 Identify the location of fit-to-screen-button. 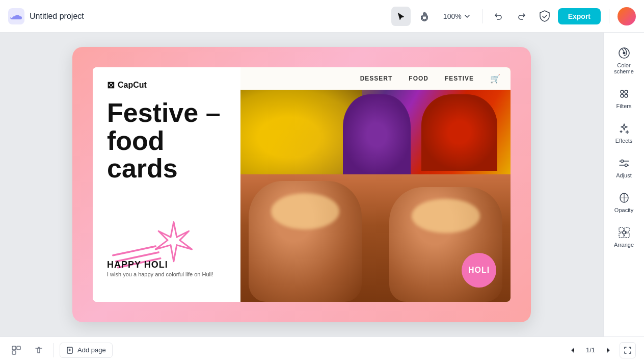
(628, 350).